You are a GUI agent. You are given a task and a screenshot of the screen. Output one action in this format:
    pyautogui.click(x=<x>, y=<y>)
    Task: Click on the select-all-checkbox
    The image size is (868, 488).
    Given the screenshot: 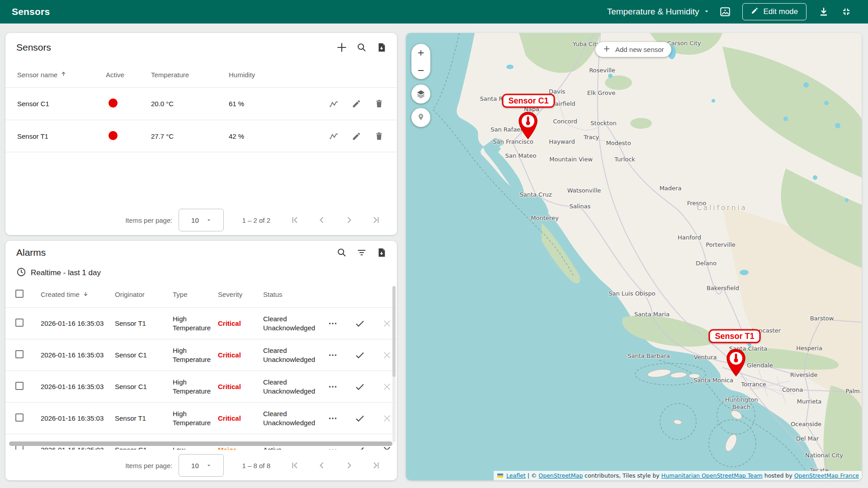 What is the action you would take?
    pyautogui.click(x=19, y=294)
    